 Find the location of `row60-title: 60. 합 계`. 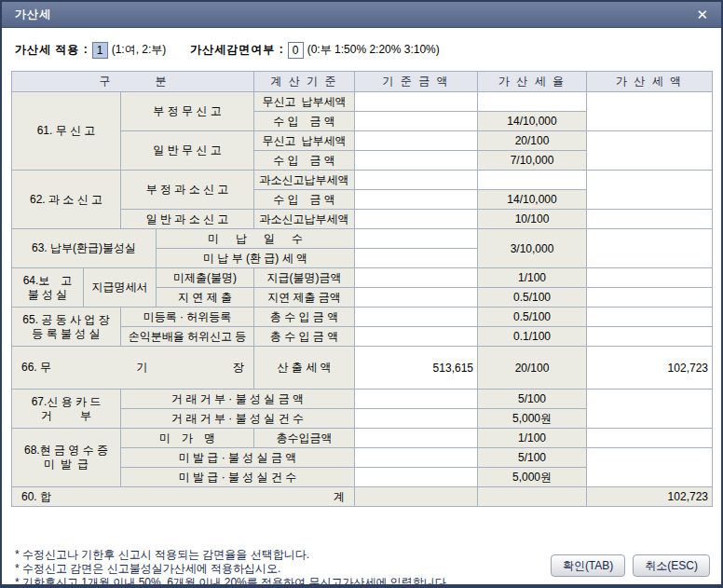

row60-title: 60. 합 계 is located at coordinates (184, 498).